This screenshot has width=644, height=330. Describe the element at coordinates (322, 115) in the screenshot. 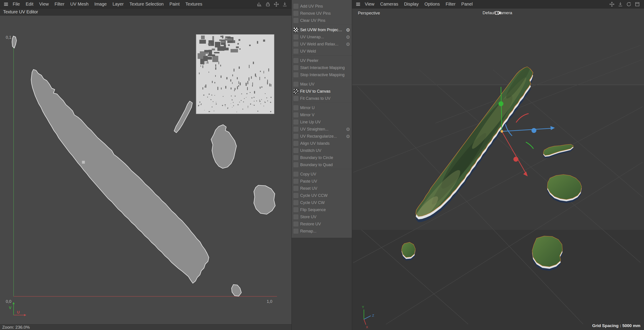

I see `cmd-mirror-v: Mirror V` at that location.